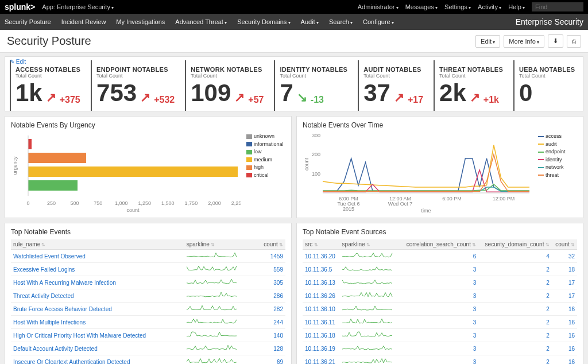 This screenshot has width=588, height=364. I want to click on chart-urgency: Notable Events By Urgency 02505007501,00…, so click(148, 167).